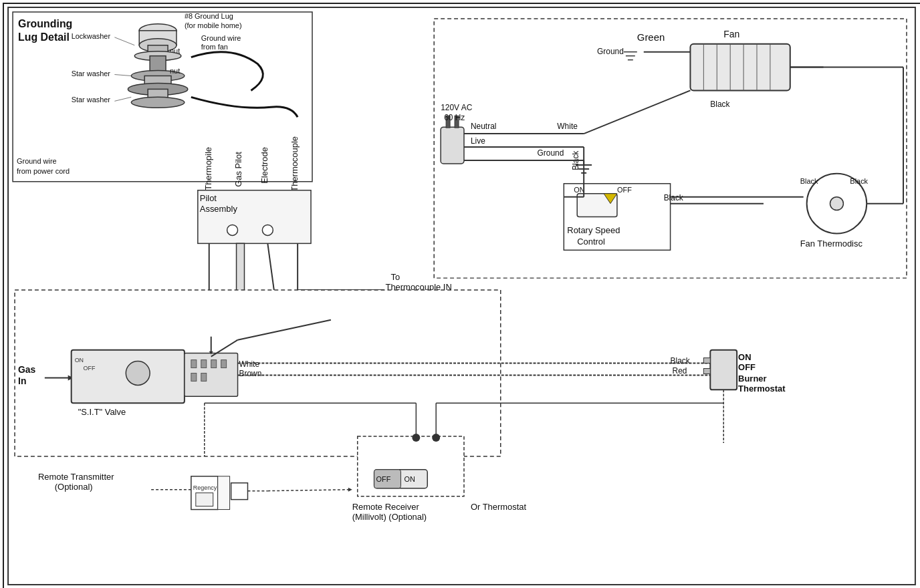 The width and height of the screenshot is (920, 588). I want to click on valve-text: ON, so click(79, 360).